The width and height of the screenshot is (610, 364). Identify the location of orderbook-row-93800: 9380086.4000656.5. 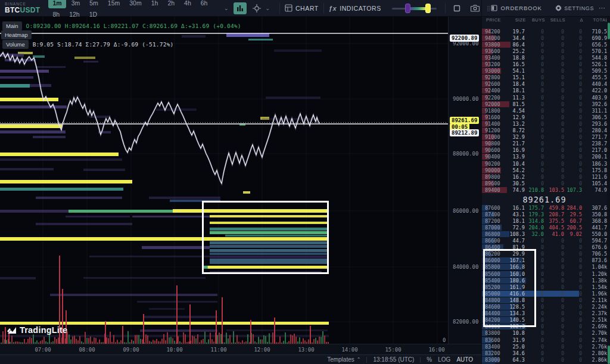
(544, 44).